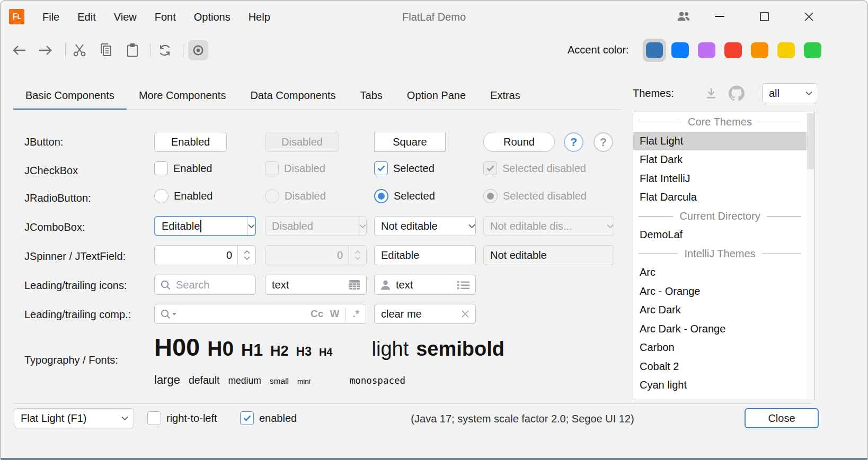  What do you see at coordinates (813, 50) in the screenshot?
I see `accent-swatch-green` at bounding box center [813, 50].